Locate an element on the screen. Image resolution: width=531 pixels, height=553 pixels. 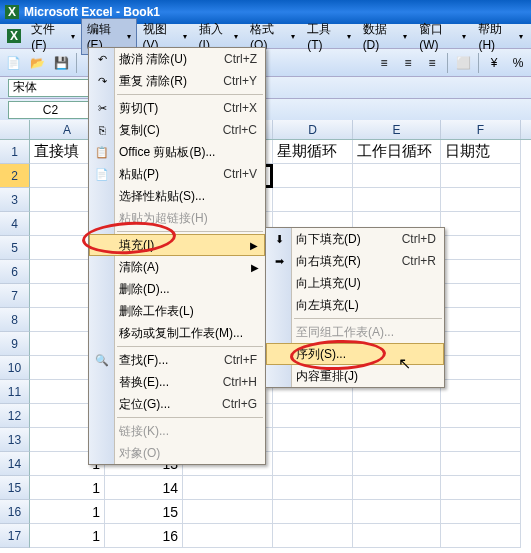
row-header: 1 is located at coordinates (15, 152).